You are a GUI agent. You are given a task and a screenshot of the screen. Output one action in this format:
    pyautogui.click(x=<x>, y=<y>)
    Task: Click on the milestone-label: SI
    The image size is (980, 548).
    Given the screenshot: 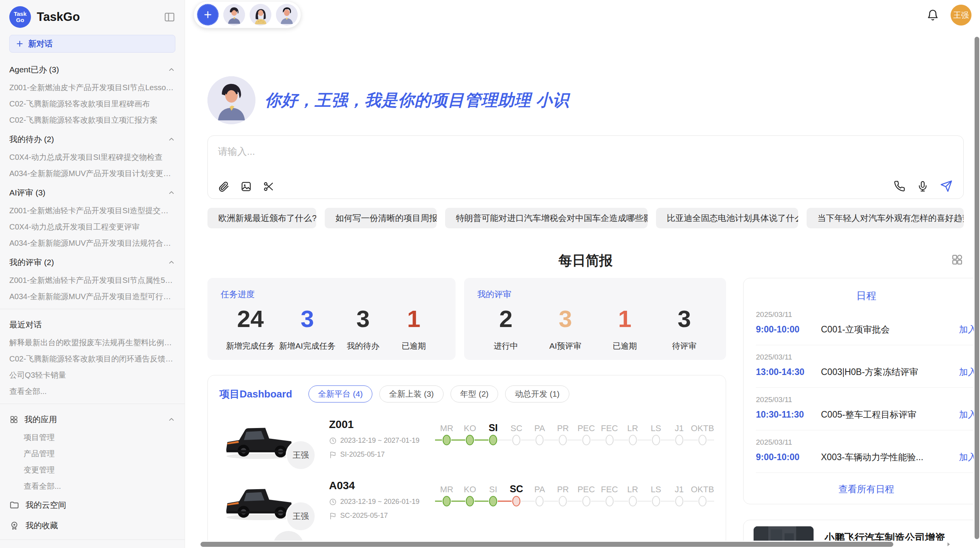 What is the action you would take?
    pyautogui.click(x=493, y=487)
    